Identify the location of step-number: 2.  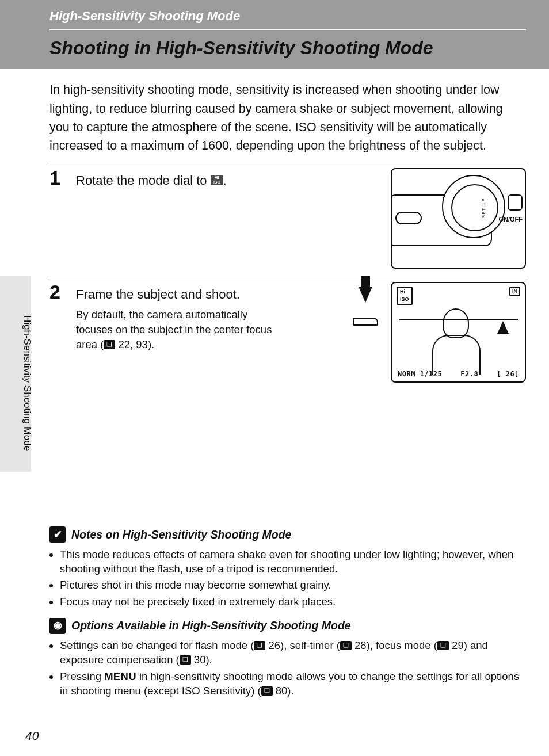
(58, 292).